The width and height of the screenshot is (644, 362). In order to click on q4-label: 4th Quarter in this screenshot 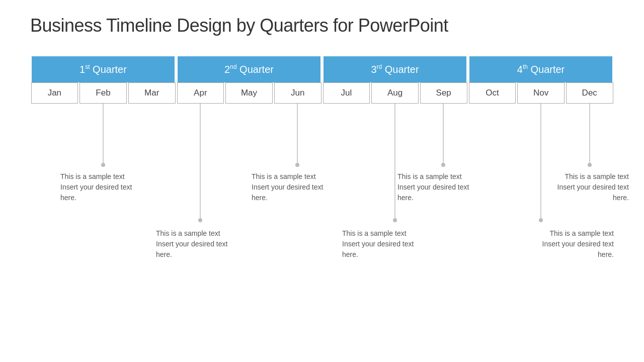, I will do `click(541, 69)`.